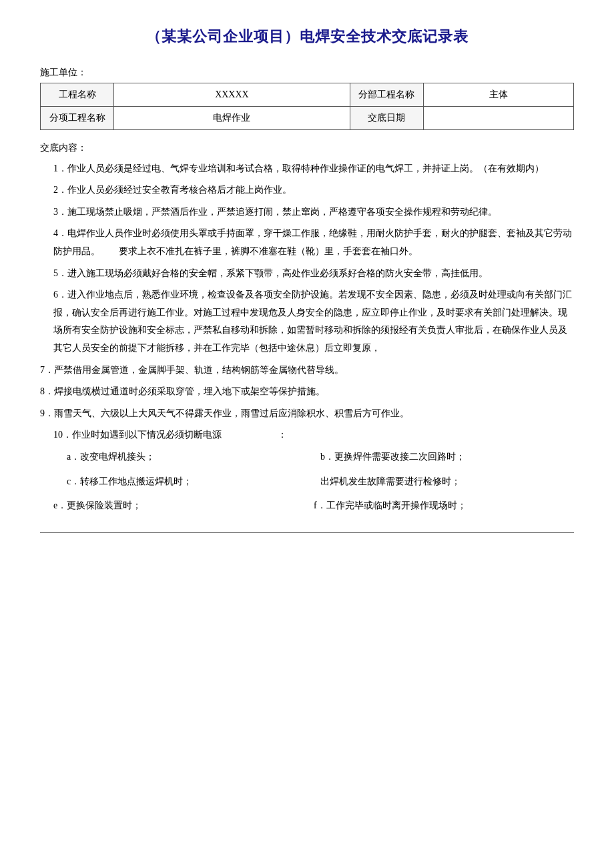 The image size is (614, 868). I want to click on item-4: 4．电焊作业人员作业时必须使用头罩或手持面罩，穿干燥工作服，绝缘鞋，用耐火防护手…, so click(314, 243).